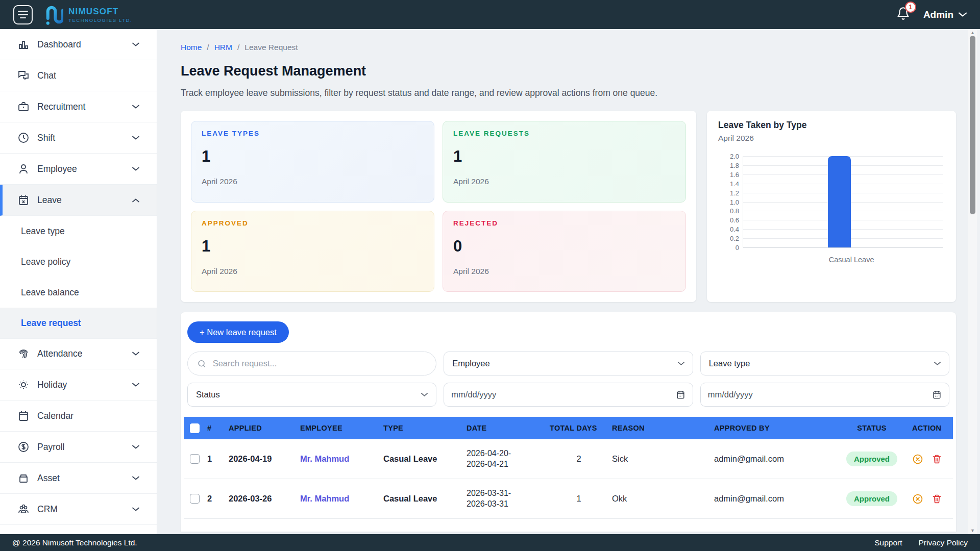 The height and width of the screenshot is (551, 980). I want to click on user-icon, so click(23, 169).